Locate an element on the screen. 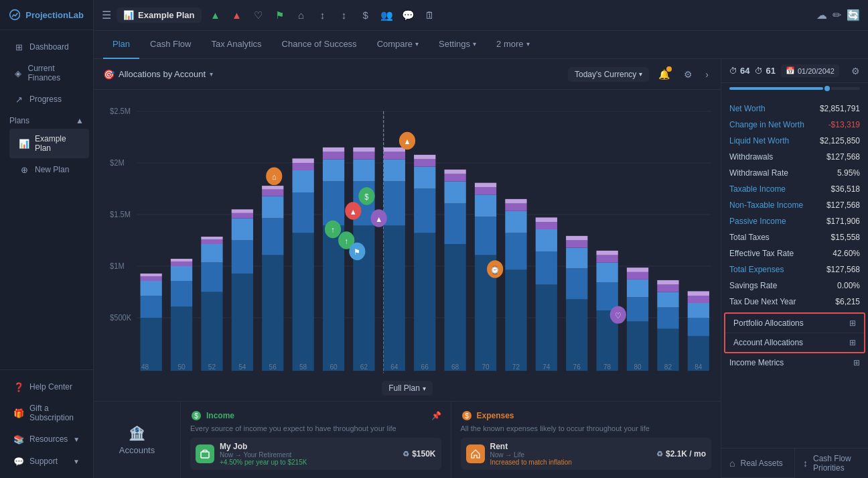  income-item-myjob: My Job Now → Your Retirement +4.50% per … is located at coordinates (316, 454).